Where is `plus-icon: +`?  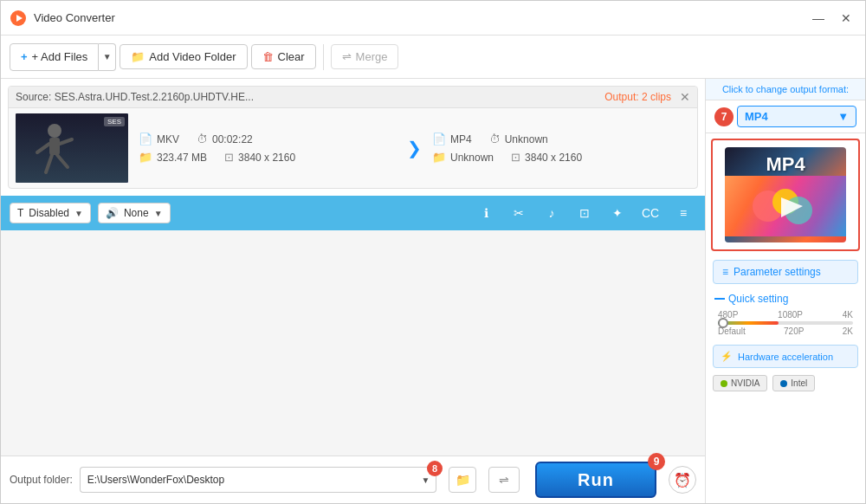
plus-icon: + is located at coordinates (24, 57).